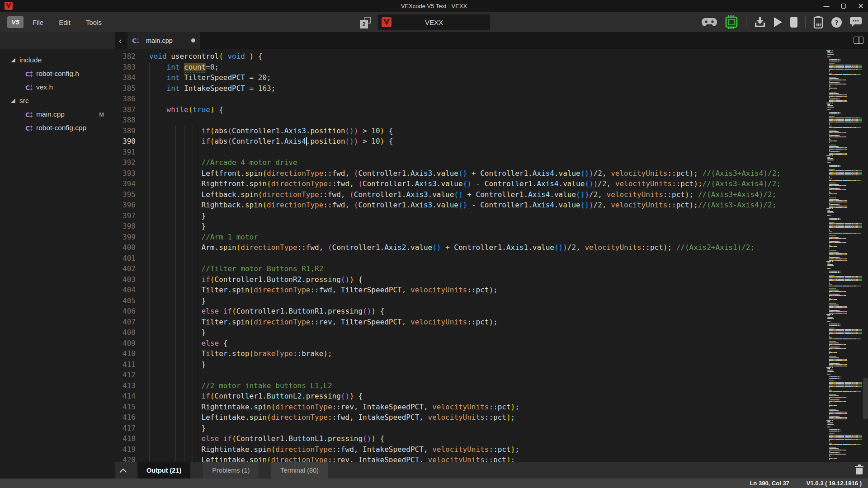 The width and height of the screenshot is (868, 488). I want to click on help-icon: ?, so click(836, 23).